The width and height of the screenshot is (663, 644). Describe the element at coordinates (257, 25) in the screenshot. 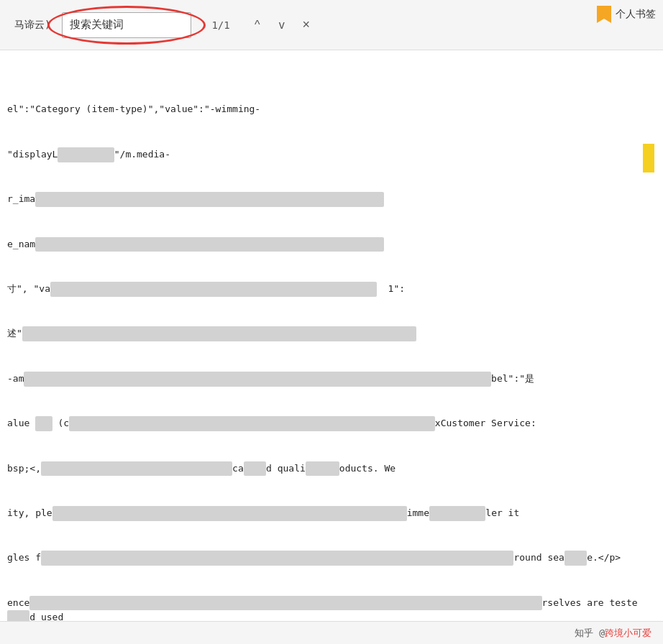

I see `prev-button: ^` at that location.